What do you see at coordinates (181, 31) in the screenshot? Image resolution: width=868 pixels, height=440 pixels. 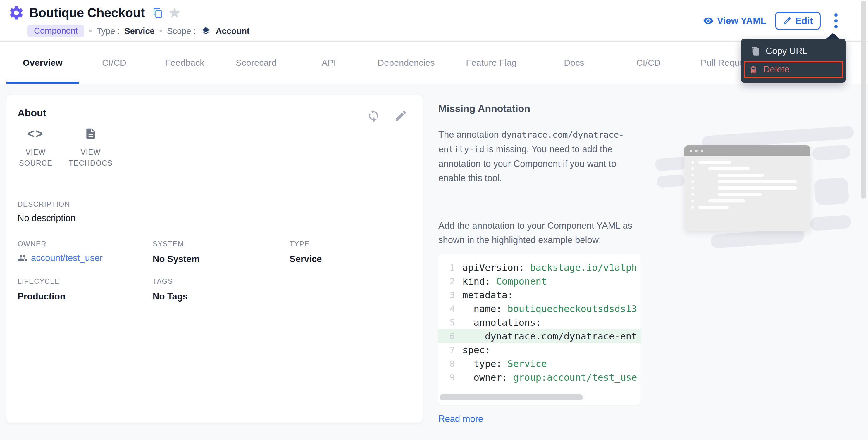 I see `scope-label: Scope :` at bounding box center [181, 31].